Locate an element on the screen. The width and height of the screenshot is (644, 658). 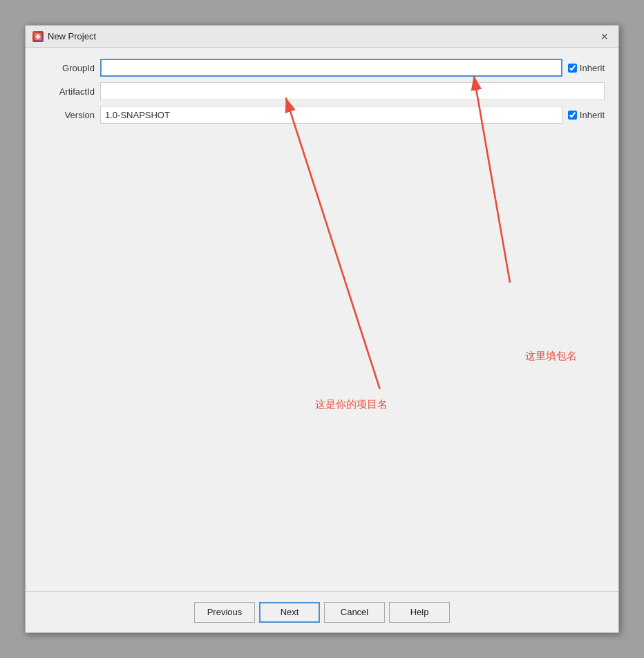
version-label: Version is located at coordinates (67, 115).